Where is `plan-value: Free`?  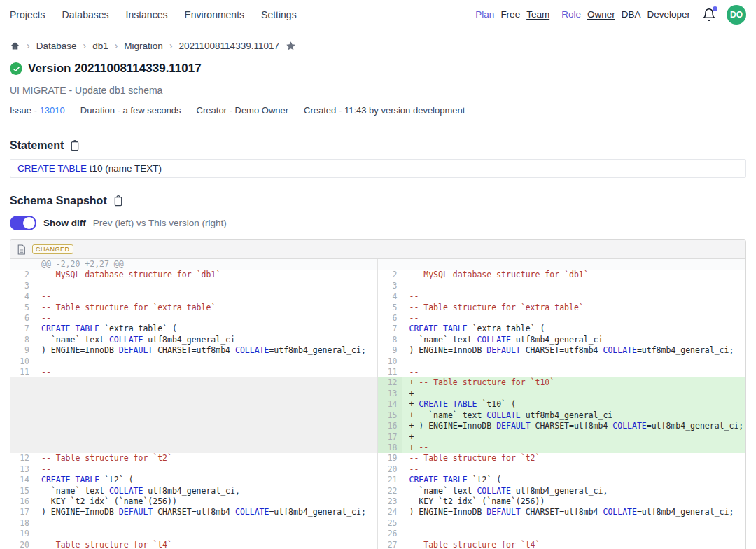 plan-value: Free is located at coordinates (510, 14).